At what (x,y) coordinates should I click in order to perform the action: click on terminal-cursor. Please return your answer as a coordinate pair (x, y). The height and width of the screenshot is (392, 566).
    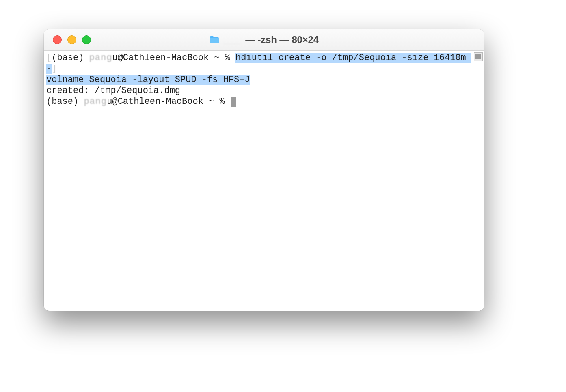
    Looking at the image, I should click on (234, 102).